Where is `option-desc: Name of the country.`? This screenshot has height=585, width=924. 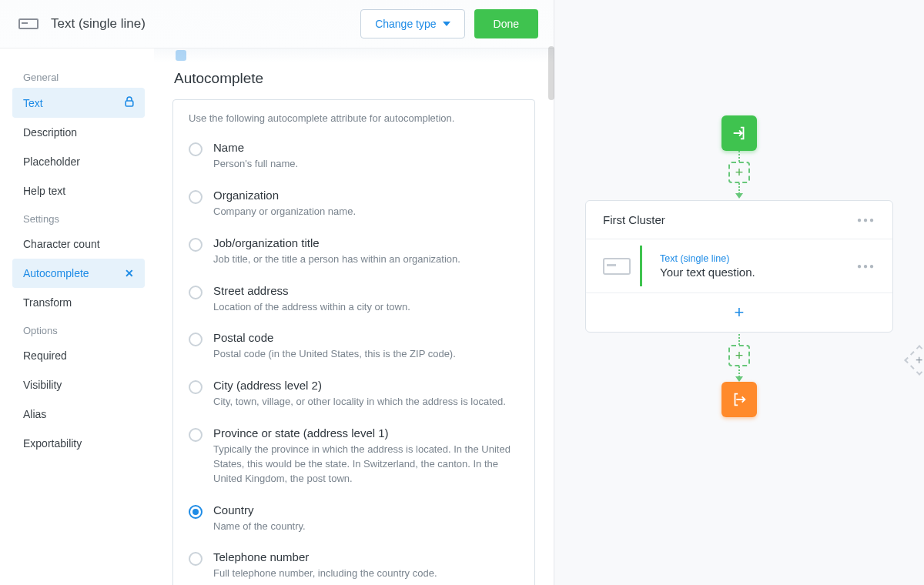
option-desc: Name of the country. is located at coordinates (259, 526).